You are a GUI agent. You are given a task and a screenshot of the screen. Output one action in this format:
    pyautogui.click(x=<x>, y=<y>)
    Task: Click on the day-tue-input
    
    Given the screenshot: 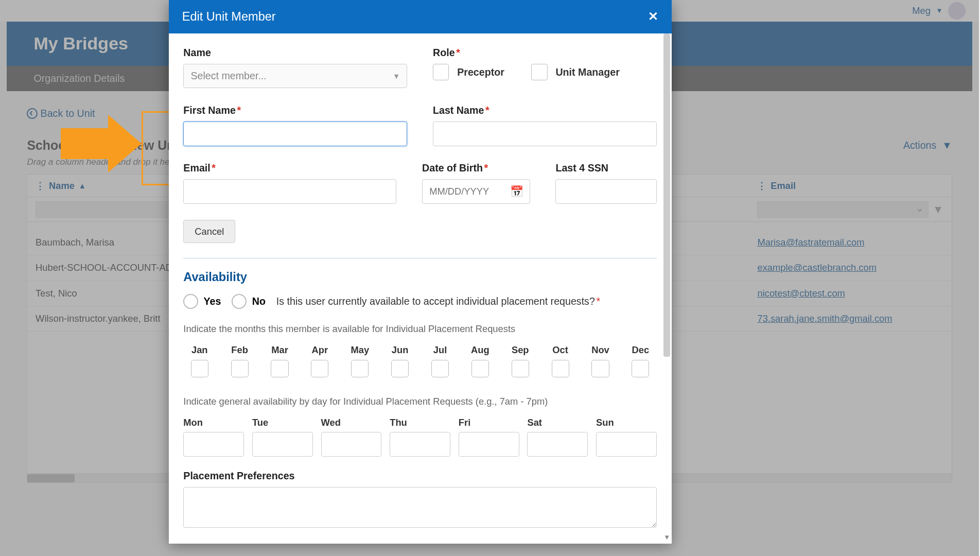 What is the action you would take?
    pyautogui.click(x=283, y=444)
    